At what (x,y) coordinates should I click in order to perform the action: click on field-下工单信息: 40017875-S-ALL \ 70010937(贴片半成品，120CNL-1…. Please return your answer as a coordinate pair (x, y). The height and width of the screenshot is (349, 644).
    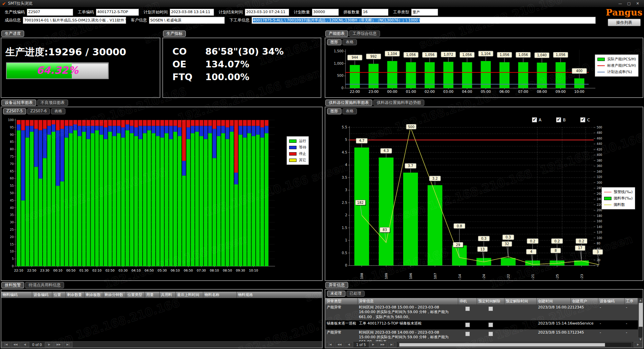
    Looking at the image, I should click on (424, 20).